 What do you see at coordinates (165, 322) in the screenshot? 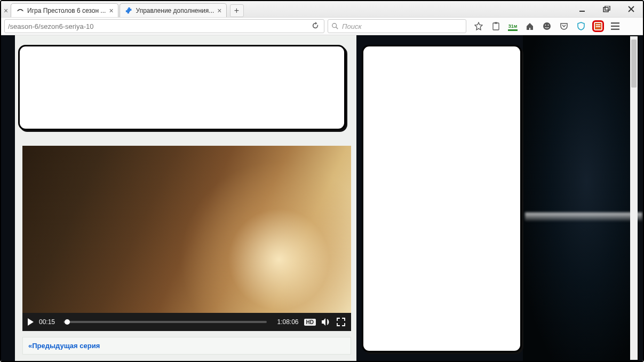
I see `progress-bar` at bounding box center [165, 322].